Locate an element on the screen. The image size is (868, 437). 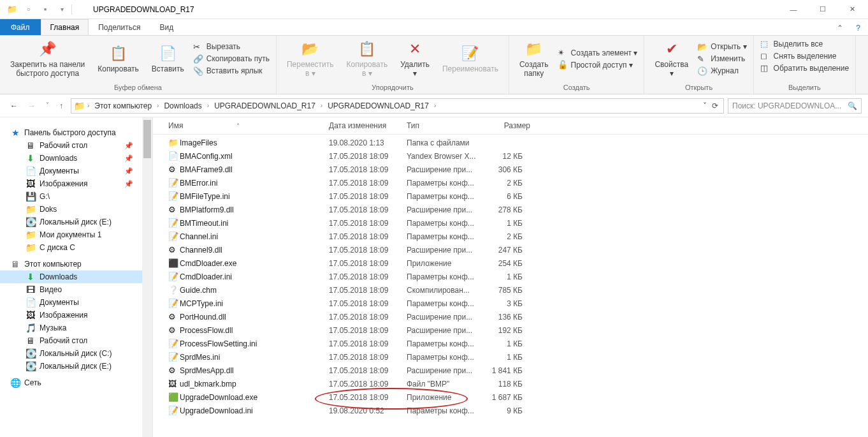
col-type: Тип is located at coordinates (448, 126).